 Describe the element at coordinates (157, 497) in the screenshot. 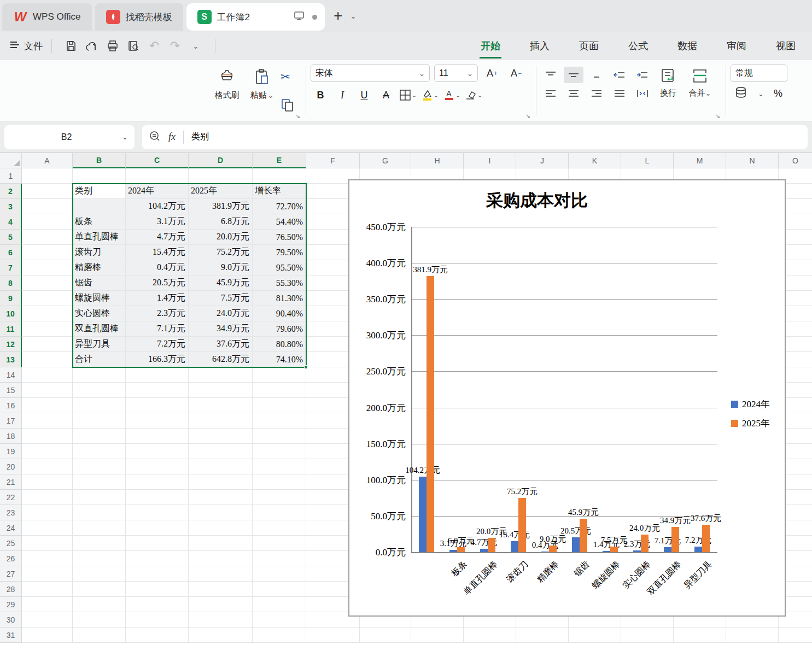

I see `cell-C22` at that location.